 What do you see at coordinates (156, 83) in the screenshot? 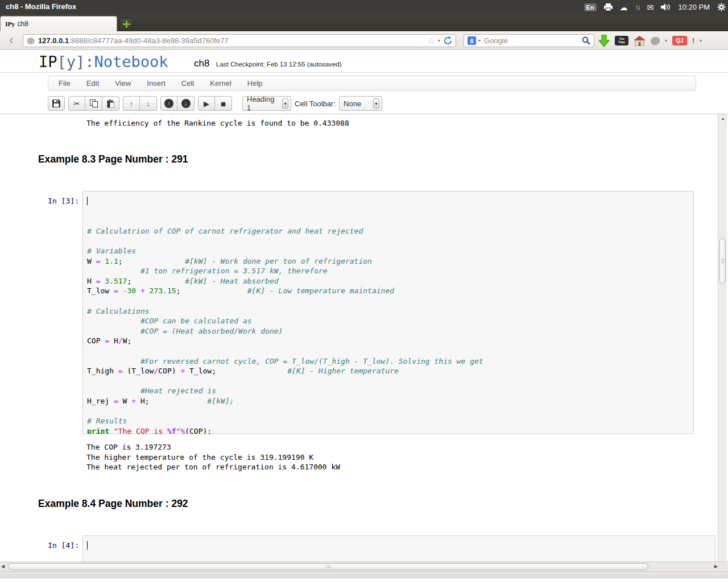
I see `menu-item-insert: Insert` at bounding box center [156, 83].